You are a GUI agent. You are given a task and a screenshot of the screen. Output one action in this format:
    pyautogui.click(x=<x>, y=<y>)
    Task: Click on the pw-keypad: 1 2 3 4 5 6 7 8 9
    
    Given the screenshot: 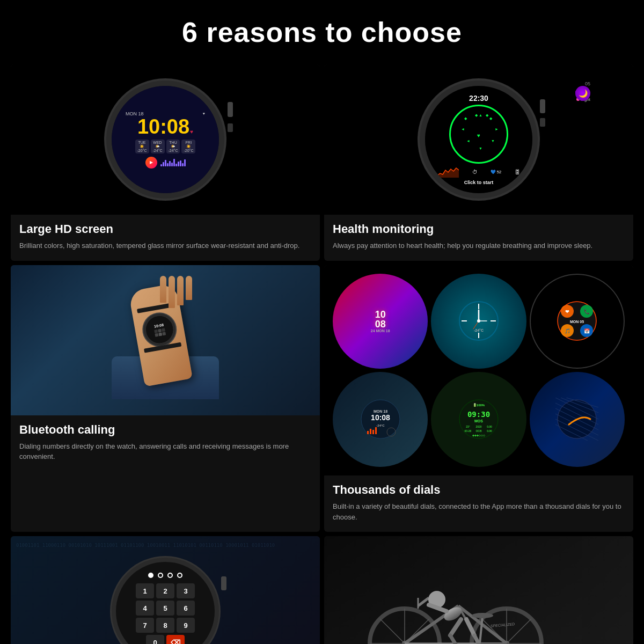 What is the action you would take?
    pyautogui.click(x=165, y=608)
    